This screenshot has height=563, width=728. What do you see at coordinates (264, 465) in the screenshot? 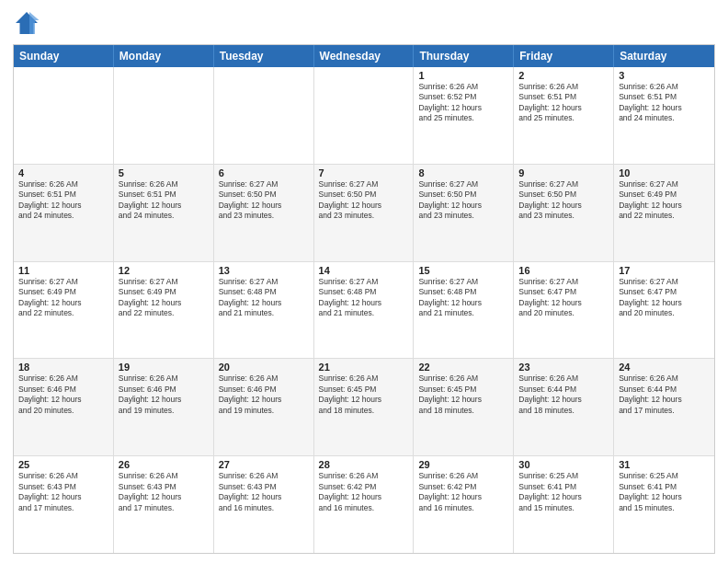
I see `day-number: 27` at bounding box center [264, 465].